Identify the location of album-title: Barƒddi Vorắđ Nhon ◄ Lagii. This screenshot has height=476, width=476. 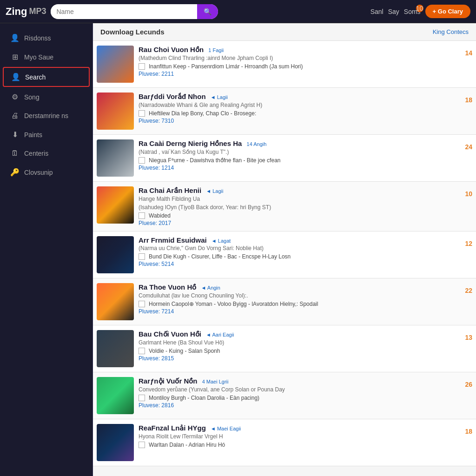
(298, 97).